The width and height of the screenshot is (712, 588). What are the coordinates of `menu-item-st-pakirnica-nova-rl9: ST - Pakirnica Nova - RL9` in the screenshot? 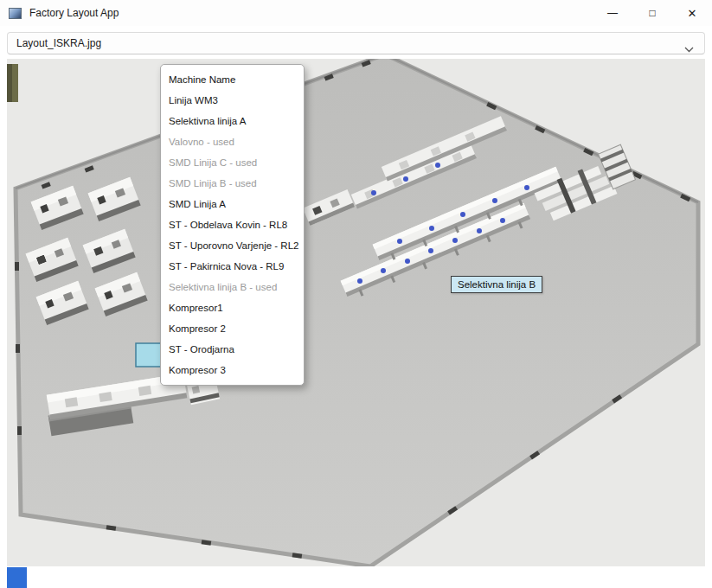 It's located at (232, 266).